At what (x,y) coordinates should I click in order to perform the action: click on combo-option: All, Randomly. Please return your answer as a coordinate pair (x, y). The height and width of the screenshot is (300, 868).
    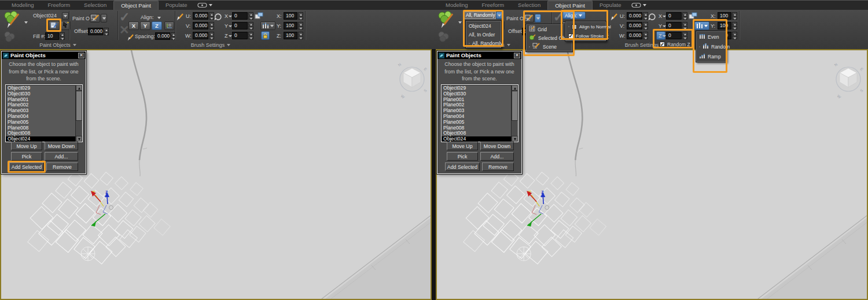
    Looking at the image, I should click on (484, 43).